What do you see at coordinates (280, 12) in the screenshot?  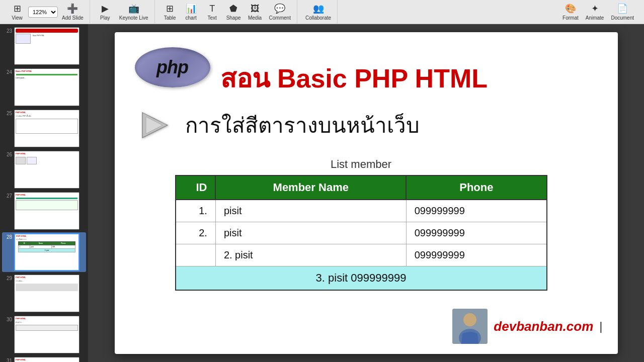 I see `comment-button: 💬 Comment` at bounding box center [280, 12].